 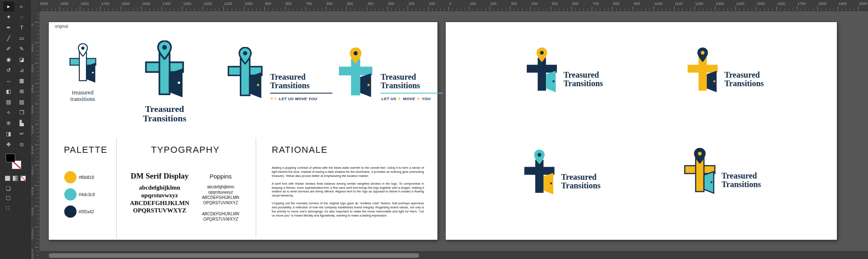 What do you see at coordinates (35, 135) in the screenshot?
I see `vertical-ruler: 010020030040050060070080090010001100` at bounding box center [35, 135].